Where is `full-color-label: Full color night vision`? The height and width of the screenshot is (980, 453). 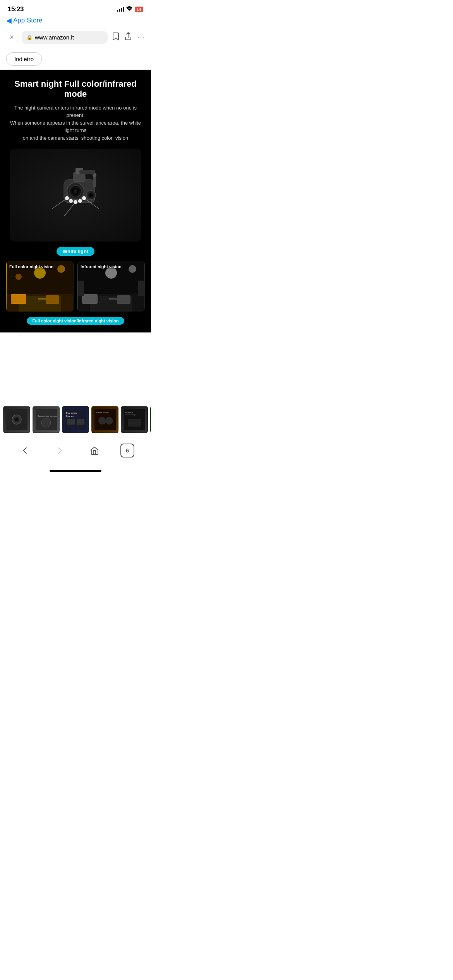 full-color-label: Full color night vision is located at coordinates (31, 267).